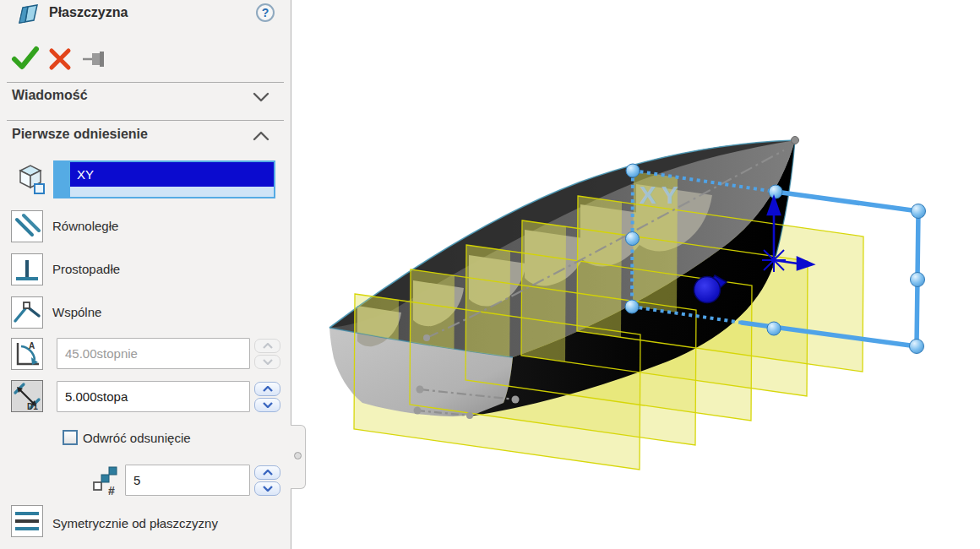 This screenshot has width=980, height=549. What do you see at coordinates (267, 473) in the screenshot?
I see `count-spin-up` at bounding box center [267, 473].